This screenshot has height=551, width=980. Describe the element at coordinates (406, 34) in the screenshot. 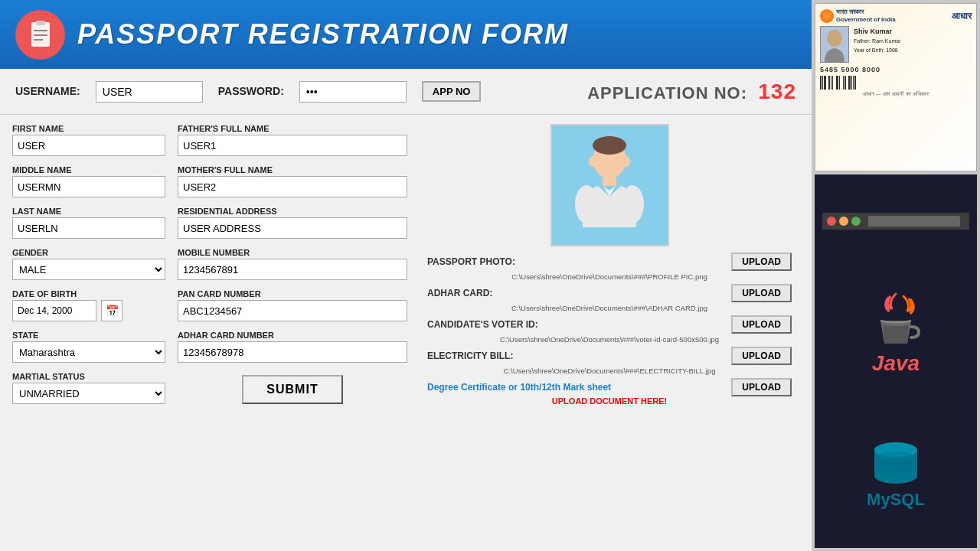

I see `header: PASSPORT REGISTRATION FORM` at that location.